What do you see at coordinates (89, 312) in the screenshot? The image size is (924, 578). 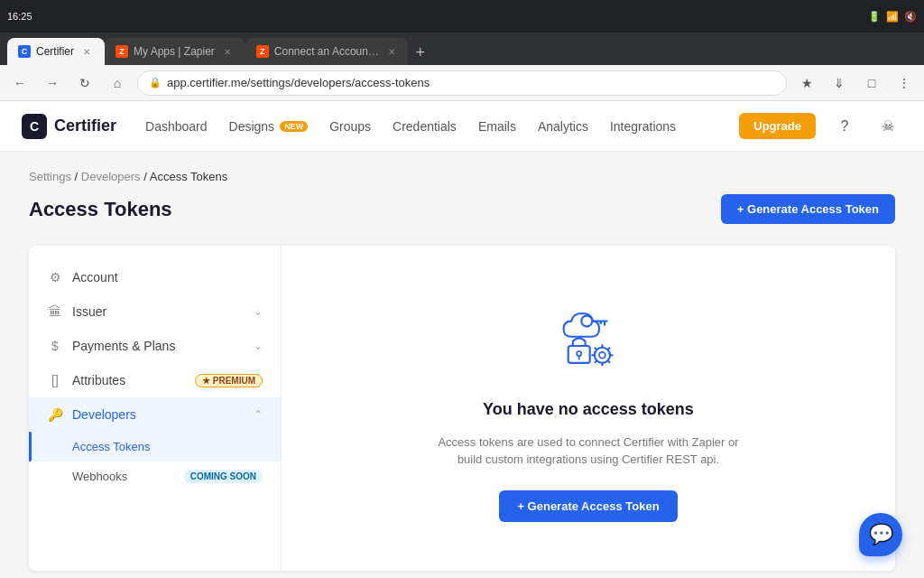 I see `sidebar-issuer-label: Issuer` at bounding box center [89, 312].